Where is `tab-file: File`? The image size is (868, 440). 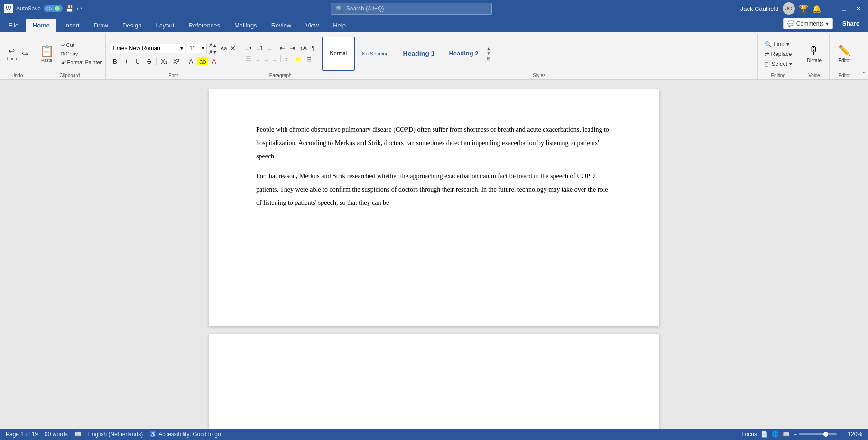 tab-file: File is located at coordinates (13, 26).